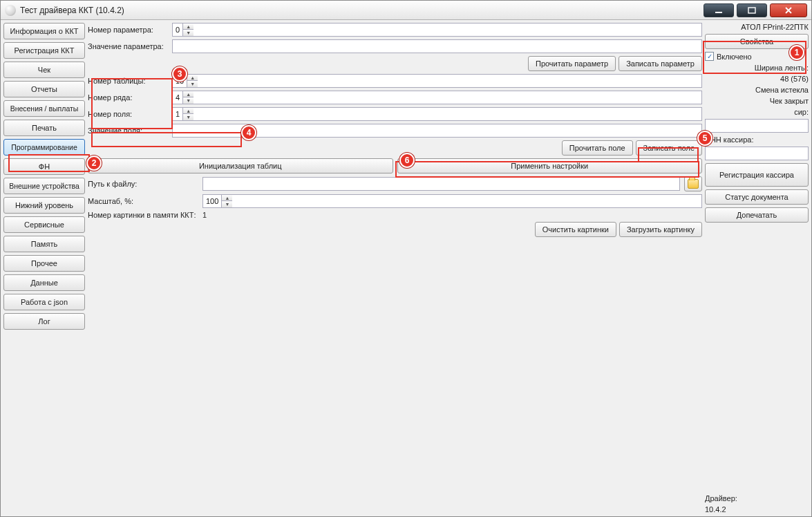  I want to click on sidebar-item-service: Сервисные, so click(44, 225).